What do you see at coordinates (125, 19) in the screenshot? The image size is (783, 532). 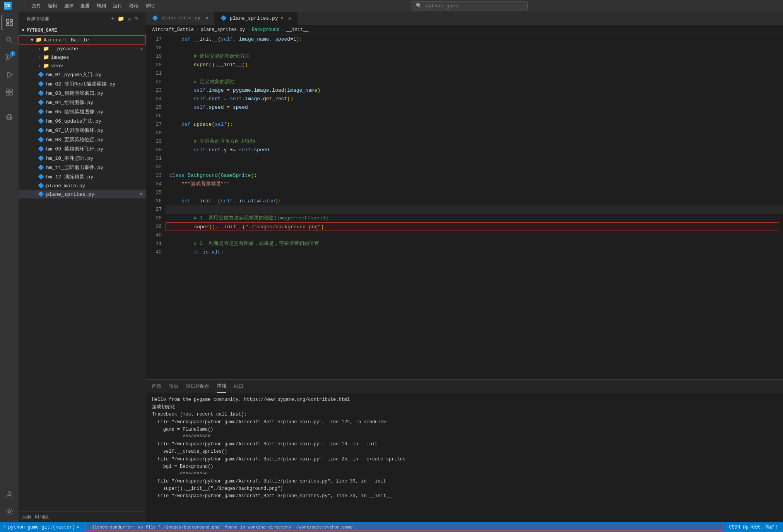 I see `sidebar-actions: + 📁 ↻ ⊟` at bounding box center [125, 19].